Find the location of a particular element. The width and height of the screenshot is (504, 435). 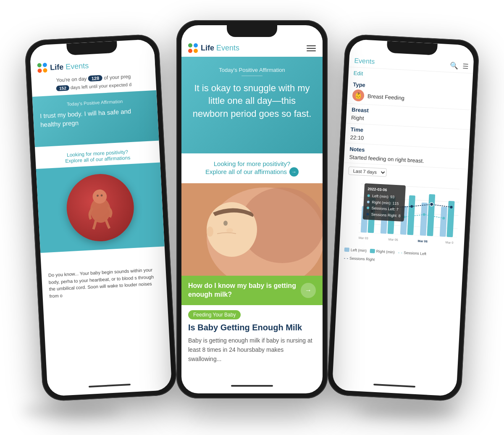

legend-sessions-left: - - Sessions Left is located at coordinates (412, 253).